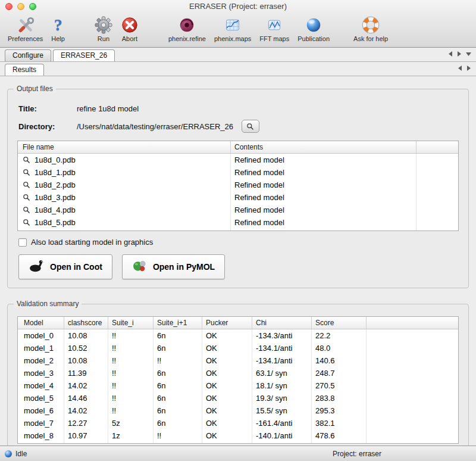 This screenshot has height=461, width=476. Describe the element at coordinates (130, 25) in the screenshot. I see `abort-icon` at that location.